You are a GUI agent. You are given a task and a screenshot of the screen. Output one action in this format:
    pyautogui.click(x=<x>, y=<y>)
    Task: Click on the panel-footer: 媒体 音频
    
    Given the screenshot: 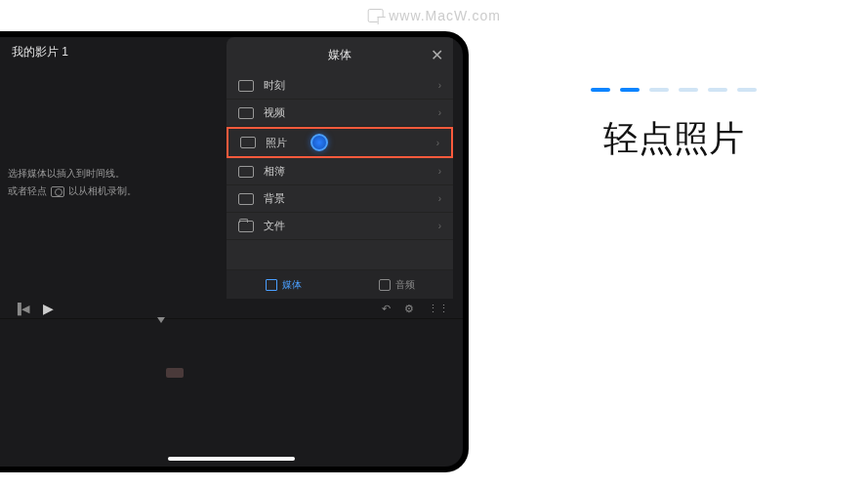 What is the action you would take?
    pyautogui.click(x=340, y=284)
    